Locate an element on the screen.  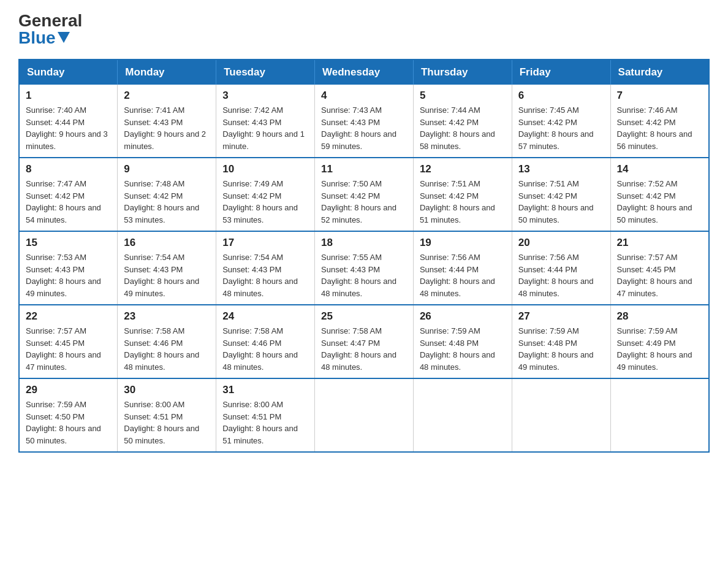
day-info: Sunrise: 7:57 AMSunset: 4:45 PMDaylight:… is located at coordinates (64, 349).